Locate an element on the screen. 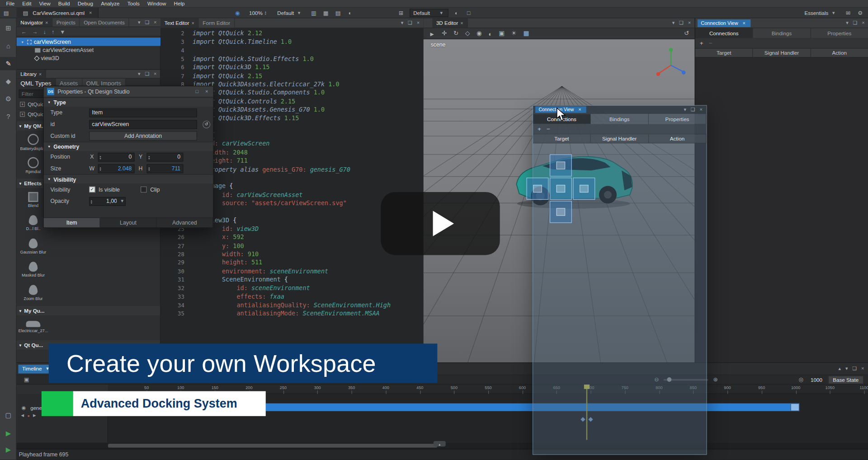  timeline-zoom-in-icon: ⊕ is located at coordinates (716, 380).